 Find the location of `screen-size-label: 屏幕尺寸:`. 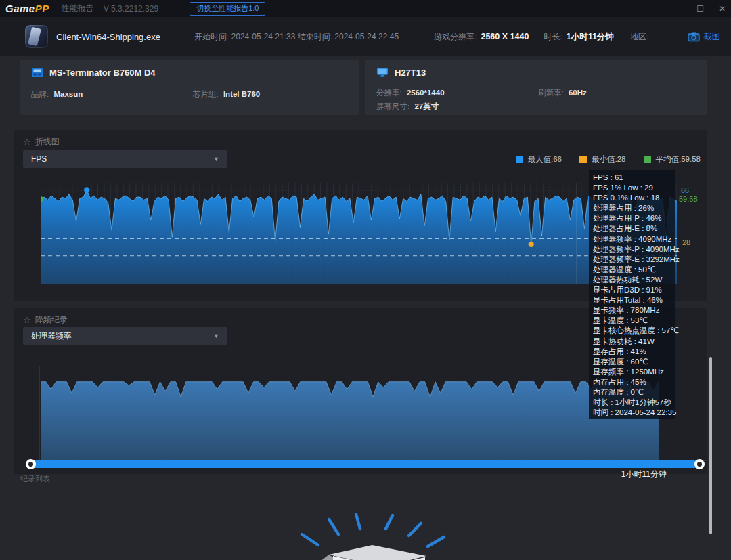

screen-size-label: 屏幕尺寸: is located at coordinates (393, 106).